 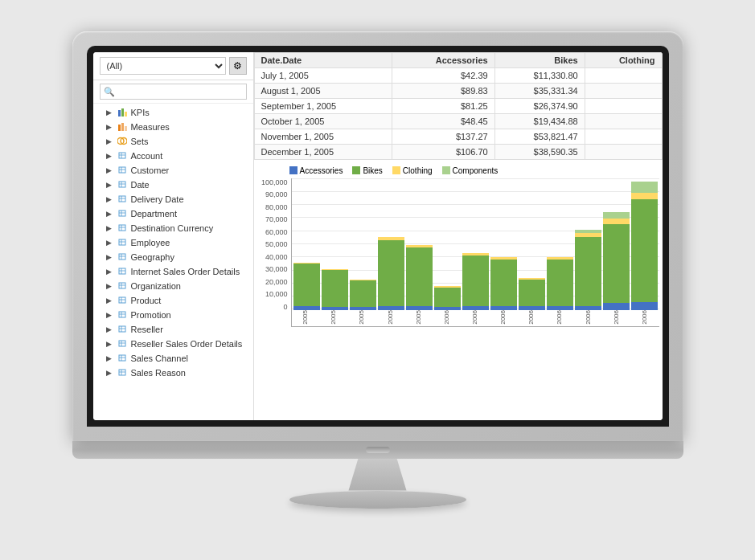 I want to click on x-axis-label: May 1, 2006, so click(x=560, y=318).